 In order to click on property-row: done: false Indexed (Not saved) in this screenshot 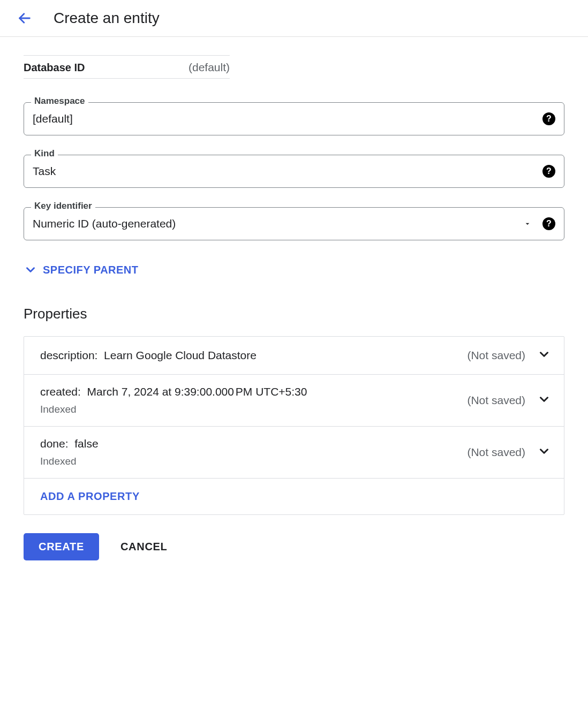, I will do `click(294, 453)`.